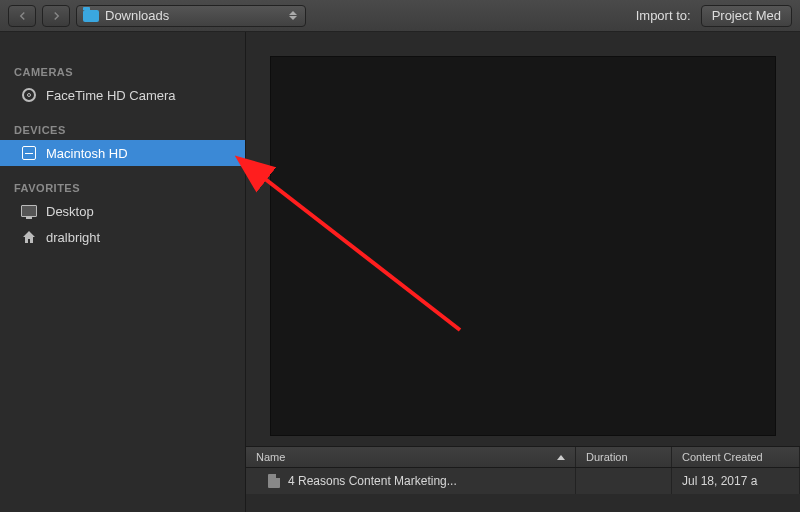 The width and height of the screenshot is (800, 512). Describe the element at coordinates (411, 457) in the screenshot. I see `column-name: Name` at that location.